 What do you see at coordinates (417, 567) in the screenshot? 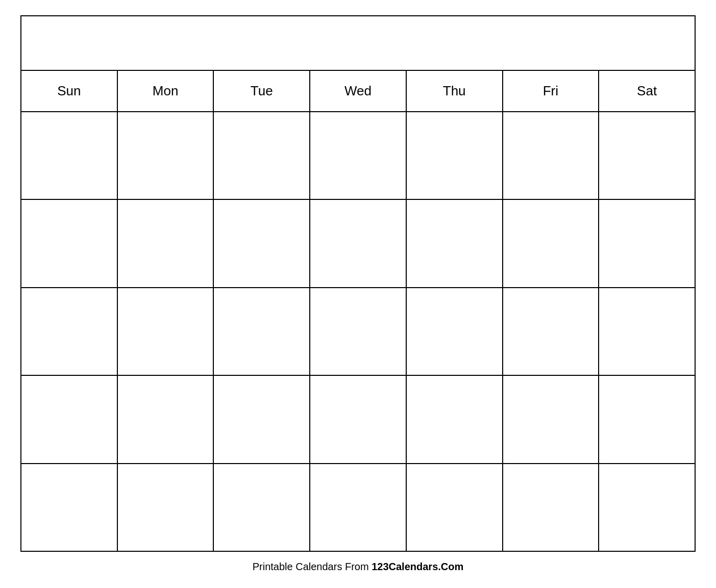
I see `footer-bold-text: 123Calendars.Com` at bounding box center [417, 567].